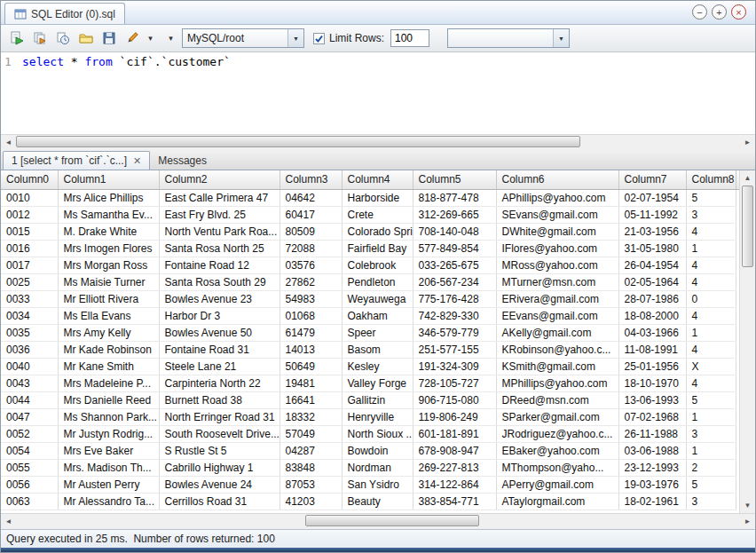 This screenshot has height=553, width=756. Describe the element at coordinates (652, 417) in the screenshot. I see `table-cell: 07-02-1968` at that location.